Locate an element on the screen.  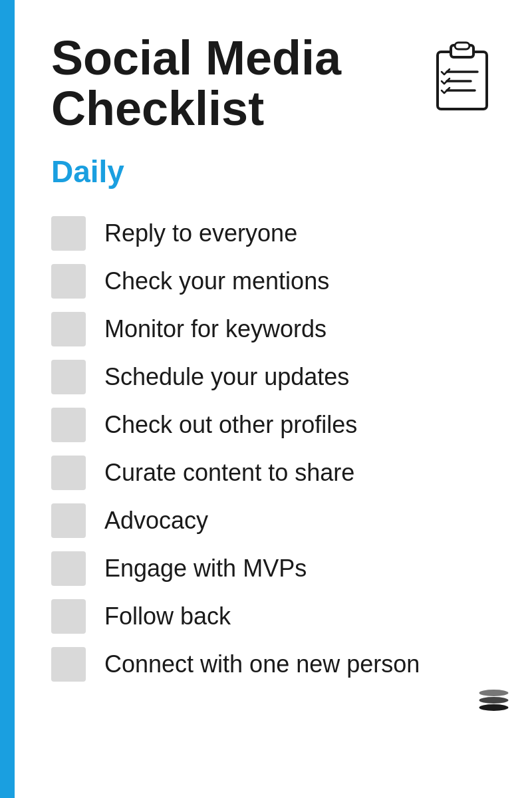
list-item: Engage with MVPs is located at coordinates (271, 569).